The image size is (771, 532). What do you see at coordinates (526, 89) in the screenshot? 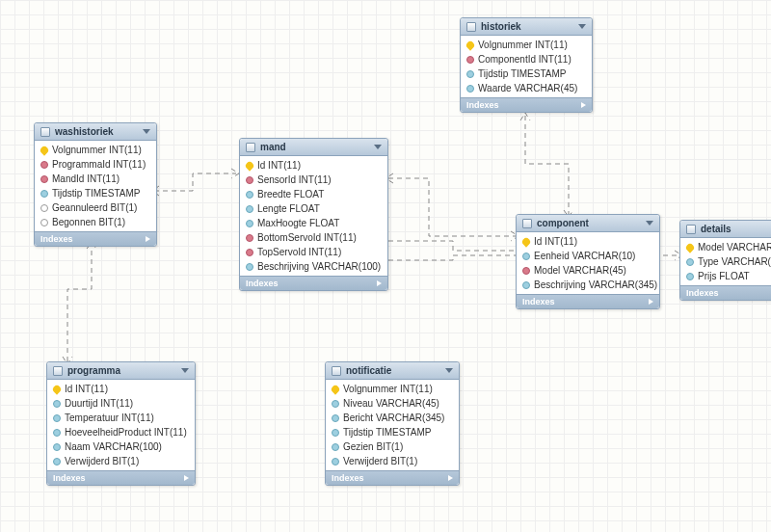
I see `column-row: Waarde VARCHAR(45)` at bounding box center [526, 89].